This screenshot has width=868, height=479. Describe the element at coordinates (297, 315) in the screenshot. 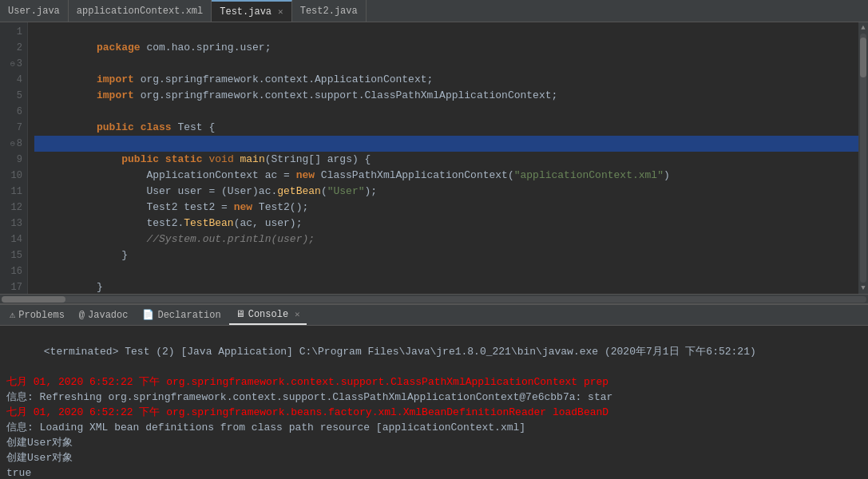

I see `console-close-icon: ✕` at that location.